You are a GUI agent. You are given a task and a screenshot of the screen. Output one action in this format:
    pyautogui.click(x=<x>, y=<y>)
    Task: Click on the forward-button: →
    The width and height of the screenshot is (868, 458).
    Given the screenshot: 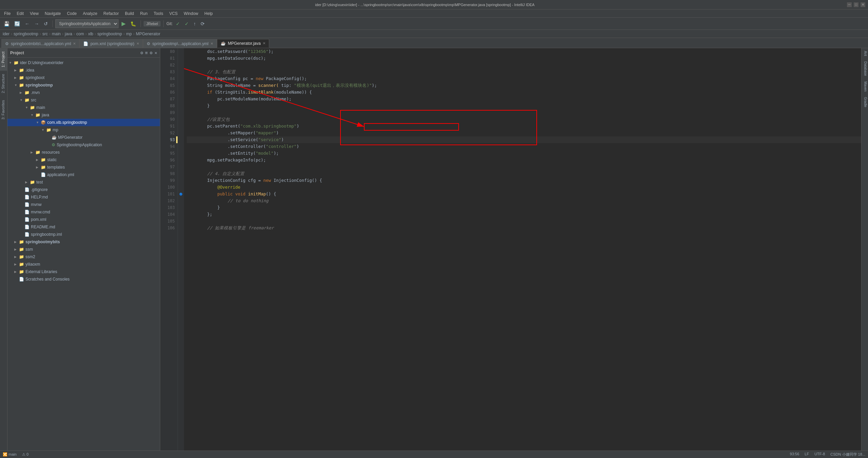 What is the action you would take?
    pyautogui.click(x=37, y=24)
    